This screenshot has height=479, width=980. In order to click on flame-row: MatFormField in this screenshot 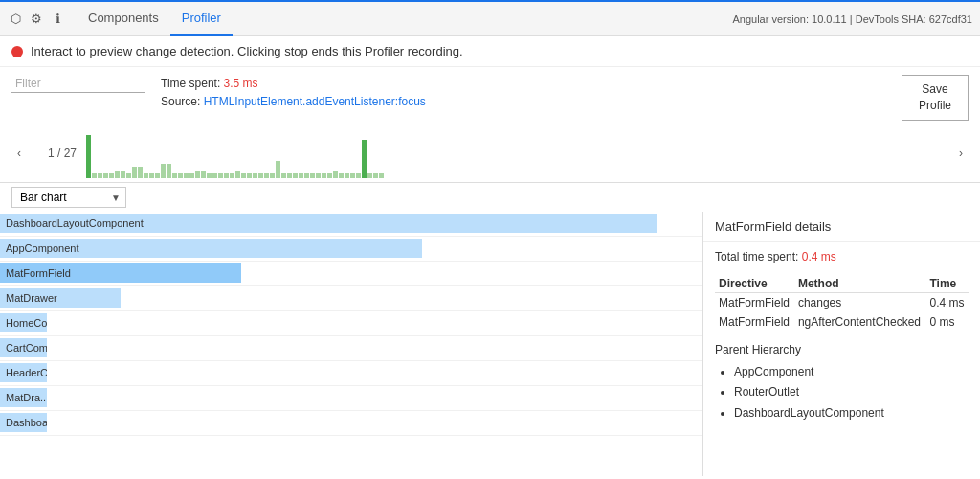, I will do `click(351, 274)`.